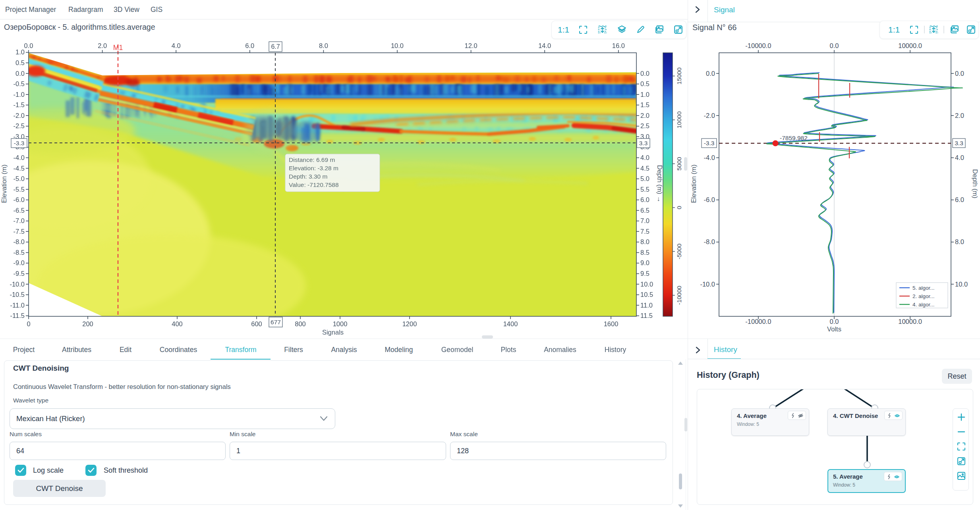 The image size is (980, 510). I want to click on svg-text: -10000.0, so click(758, 46).